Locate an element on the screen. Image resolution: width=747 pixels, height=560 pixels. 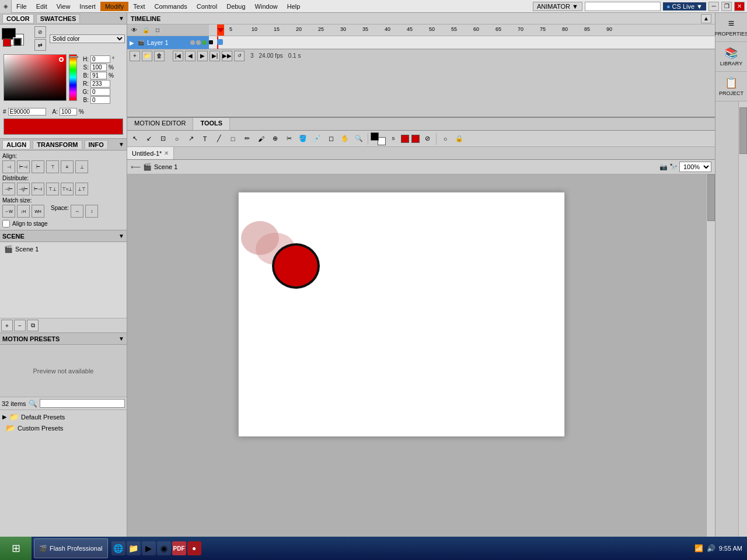
minimize-button: ─ is located at coordinates (714, 6).